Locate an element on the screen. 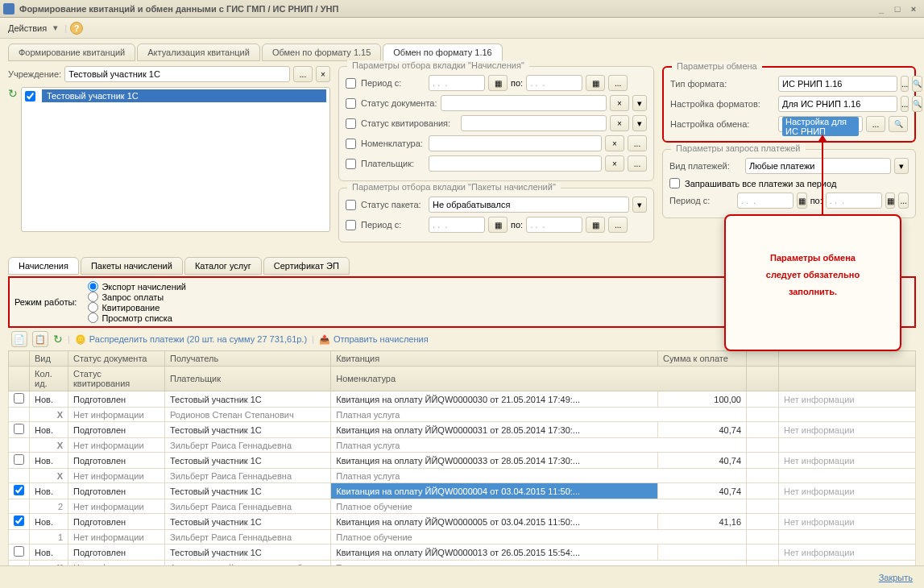  format-type-lens-icon is located at coordinates (917, 84).